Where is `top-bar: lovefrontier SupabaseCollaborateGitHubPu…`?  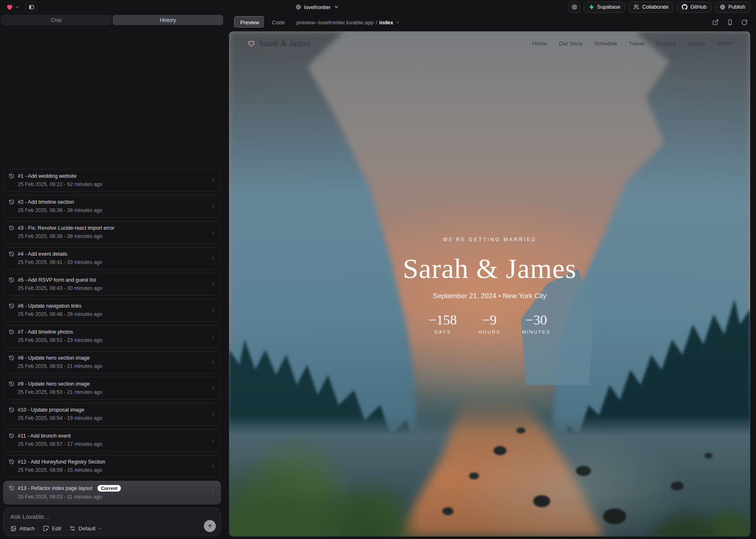 top-bar: lovefrontier SupabaseCollaborateGitHubPu… is located at coordinates (378, 7).